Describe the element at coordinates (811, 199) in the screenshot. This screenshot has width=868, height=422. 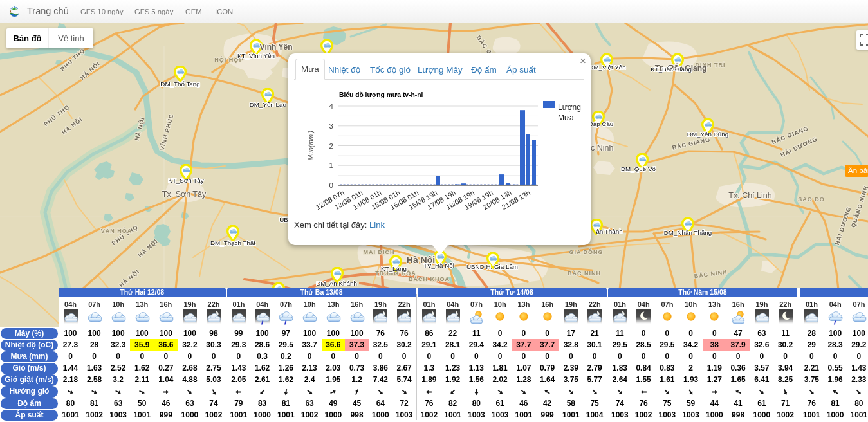
I see `svg-text: SAO ĐỎ` at that location.